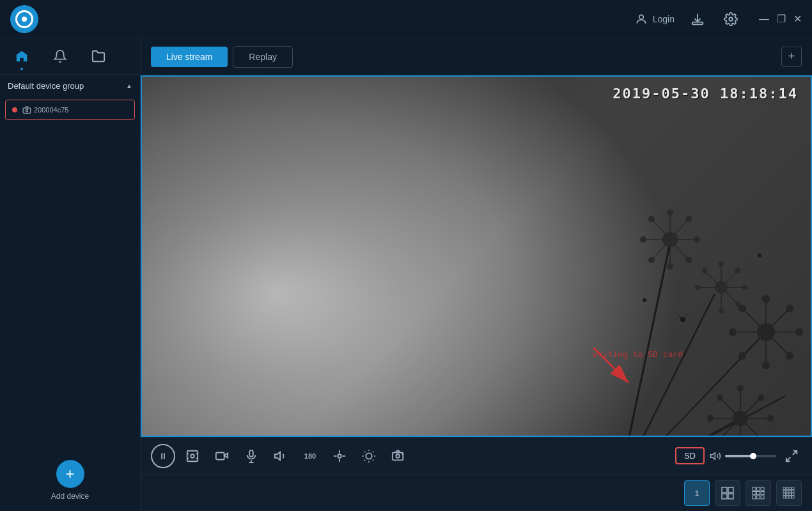  What do you see at coordinates (369, 456) in the screenshot?
I see `light-button` at bounding box center [369, 456].